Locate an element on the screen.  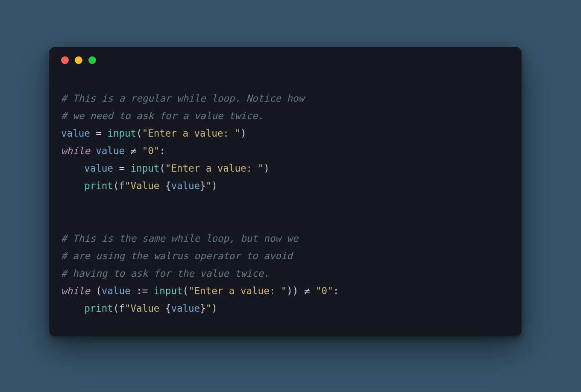
close-icon is located at coordinates (65, 60).